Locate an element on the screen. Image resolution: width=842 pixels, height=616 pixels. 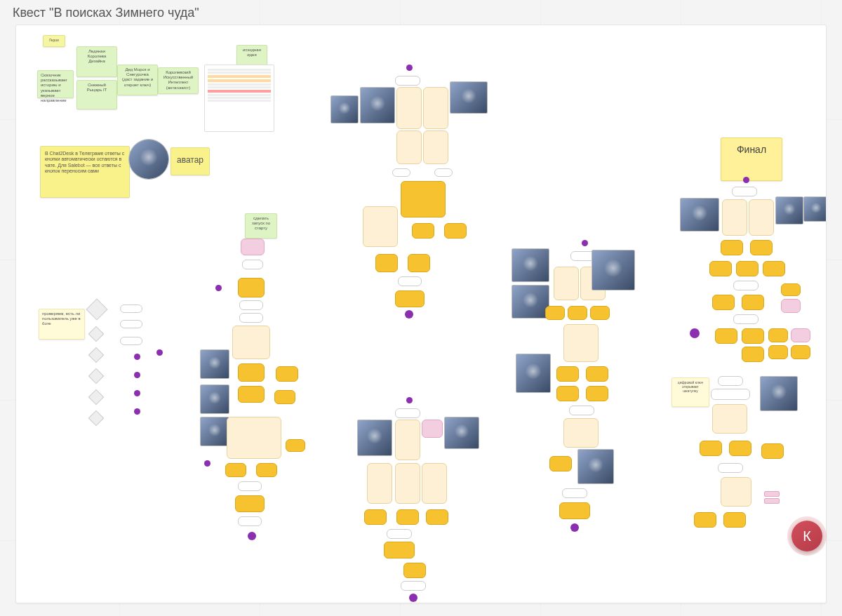
sticky-final: Финал is located at coordinates (751, 159).